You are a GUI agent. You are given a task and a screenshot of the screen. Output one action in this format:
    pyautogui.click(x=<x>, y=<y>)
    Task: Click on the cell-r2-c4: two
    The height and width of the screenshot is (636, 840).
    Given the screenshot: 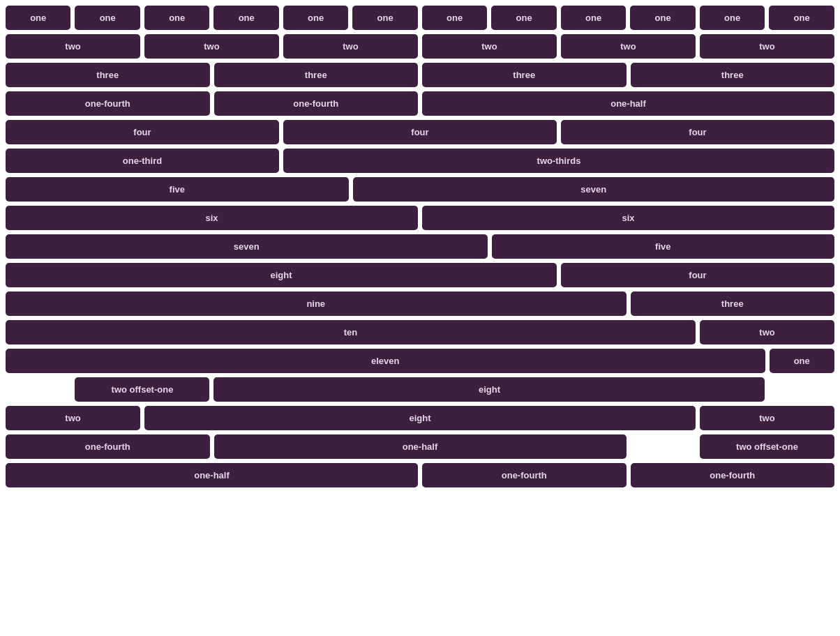 What is the action you would take?
    pyautogui.click(x=490, y=46)
    